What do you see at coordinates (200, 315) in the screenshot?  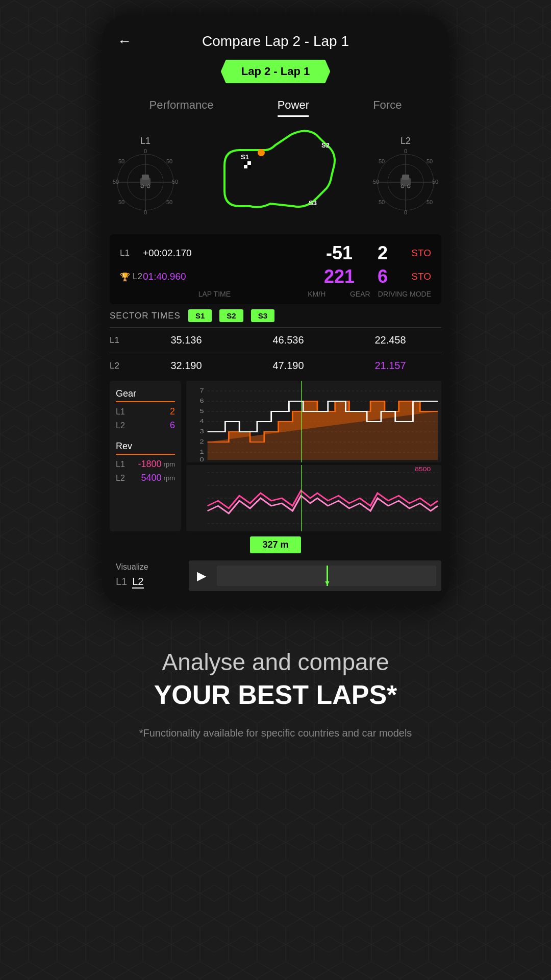 I see `sector-s1-badge: S1` at bounding box center [200, 315].